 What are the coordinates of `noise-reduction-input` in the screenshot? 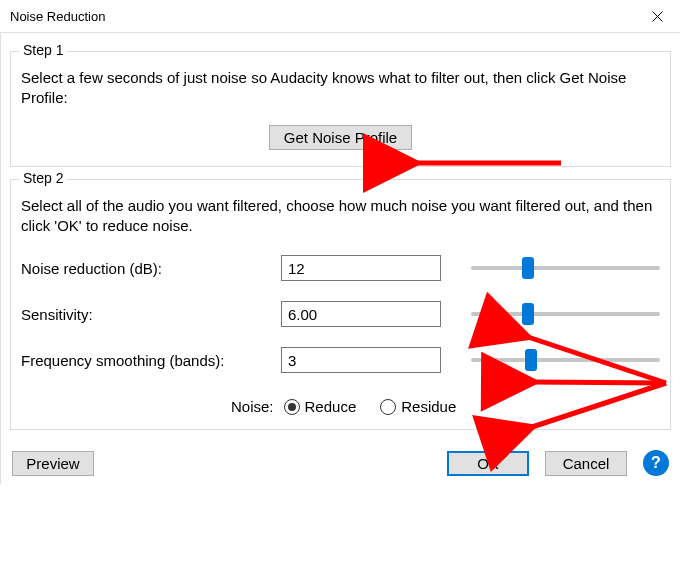 It's located at (361, 268).